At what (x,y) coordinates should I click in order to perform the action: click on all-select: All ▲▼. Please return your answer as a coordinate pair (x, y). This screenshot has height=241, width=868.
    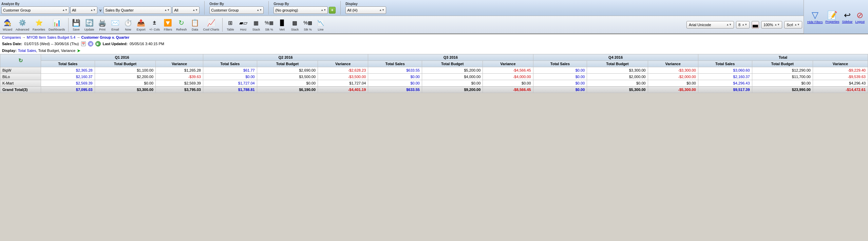
    Looking at the image, I should click on (186, 10).